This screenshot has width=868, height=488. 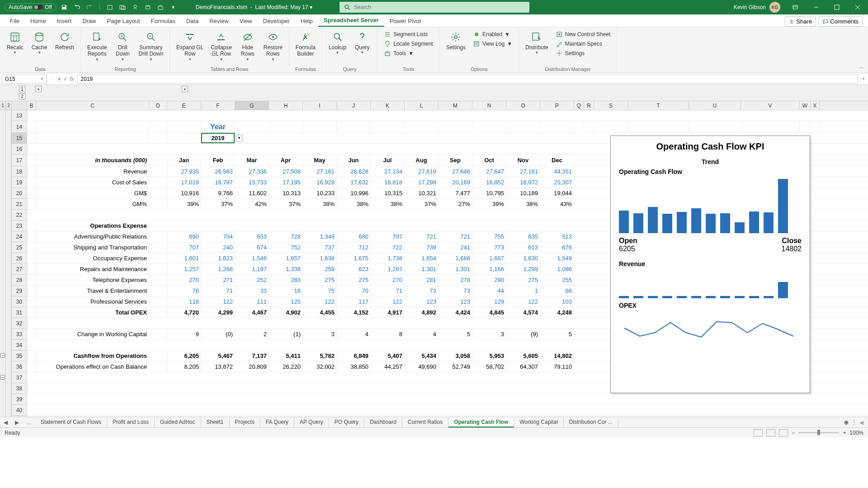 What do you see at coordinates (184, 302) in the screenshot?
I see `cell: 118` at bounding box center [184, 302].